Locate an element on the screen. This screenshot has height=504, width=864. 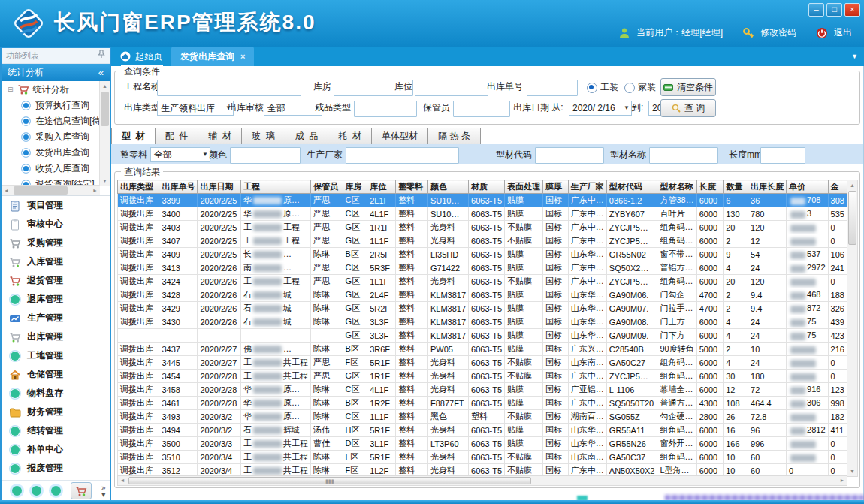
sidebar-module-10: 物料盘存 is located at coordinates (56, 394).